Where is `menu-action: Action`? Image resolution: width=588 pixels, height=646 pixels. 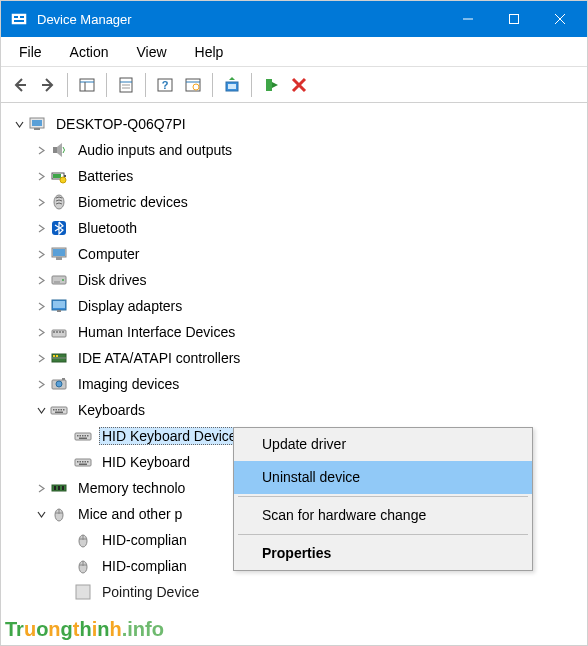 menu-action: Action is located at coordinates (90, 52).